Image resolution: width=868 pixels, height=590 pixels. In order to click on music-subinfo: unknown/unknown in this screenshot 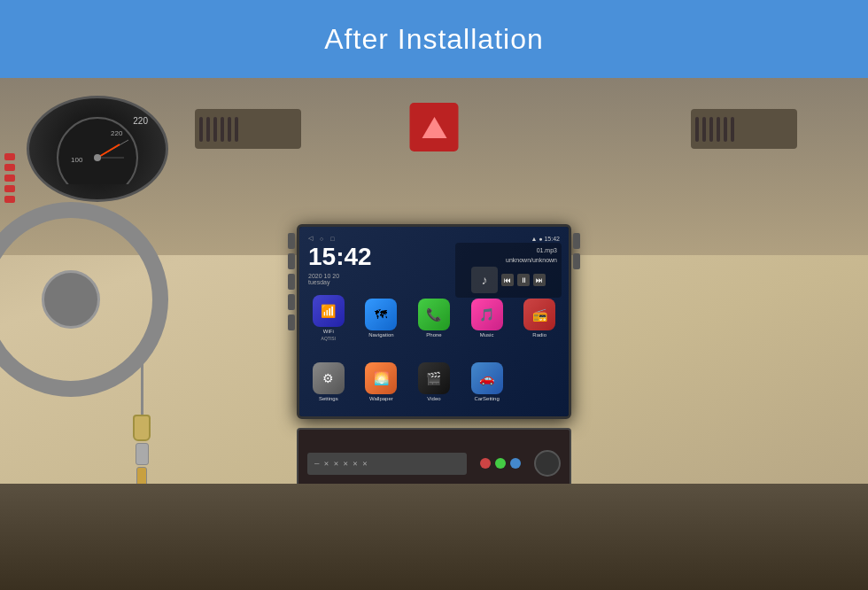, I will do `click(508, 260)`.